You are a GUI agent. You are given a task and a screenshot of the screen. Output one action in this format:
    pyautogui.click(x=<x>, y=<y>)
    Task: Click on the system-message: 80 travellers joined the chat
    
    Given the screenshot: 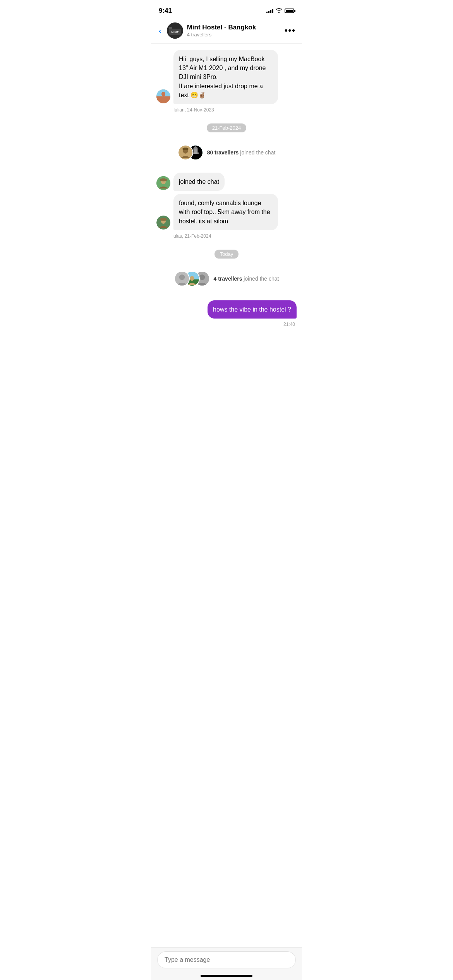 What is the action you would take?
    pyautogui.click(x=226, y=152)
    